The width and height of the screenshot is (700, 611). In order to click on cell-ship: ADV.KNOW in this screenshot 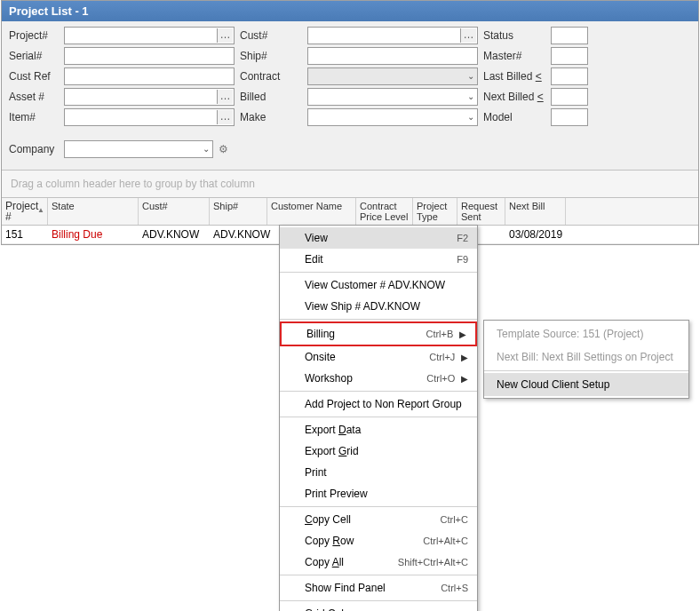, I will do `click(238, 234)`.